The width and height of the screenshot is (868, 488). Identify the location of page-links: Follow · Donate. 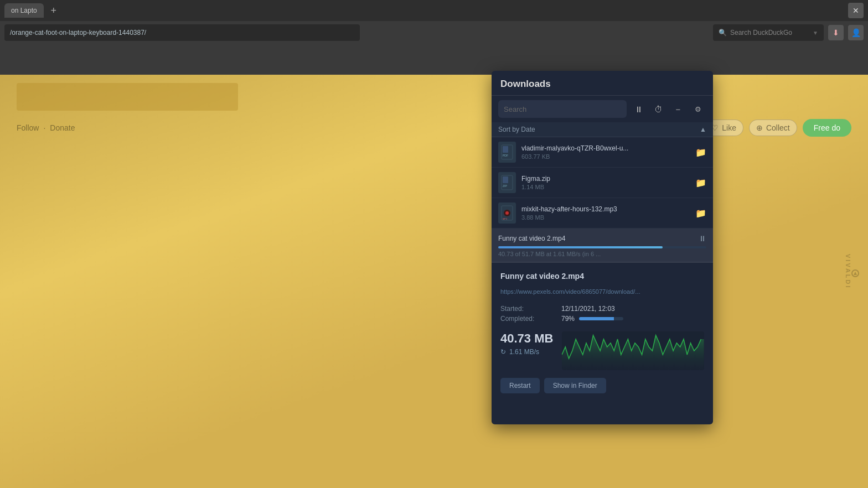
(46, 128).